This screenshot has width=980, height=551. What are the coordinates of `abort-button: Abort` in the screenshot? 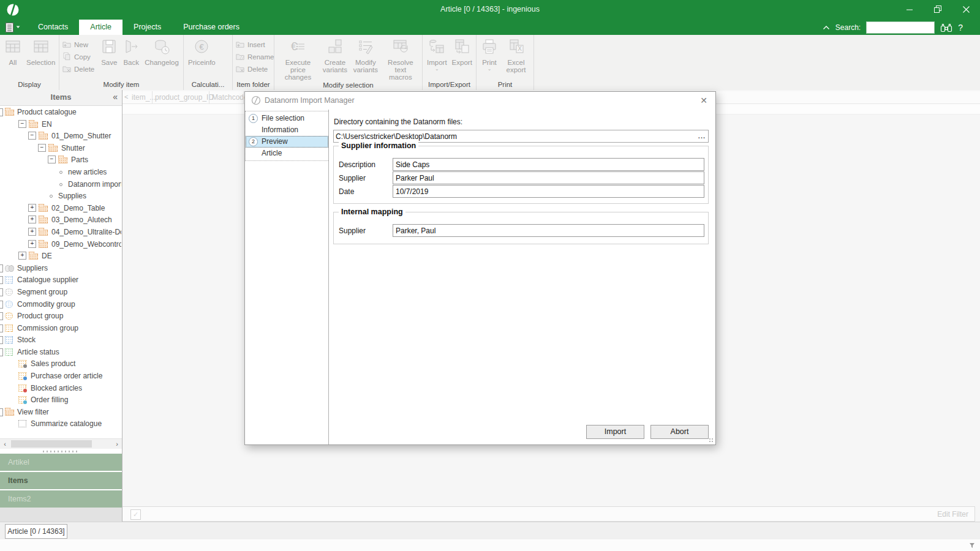 It's located at (680, 432).